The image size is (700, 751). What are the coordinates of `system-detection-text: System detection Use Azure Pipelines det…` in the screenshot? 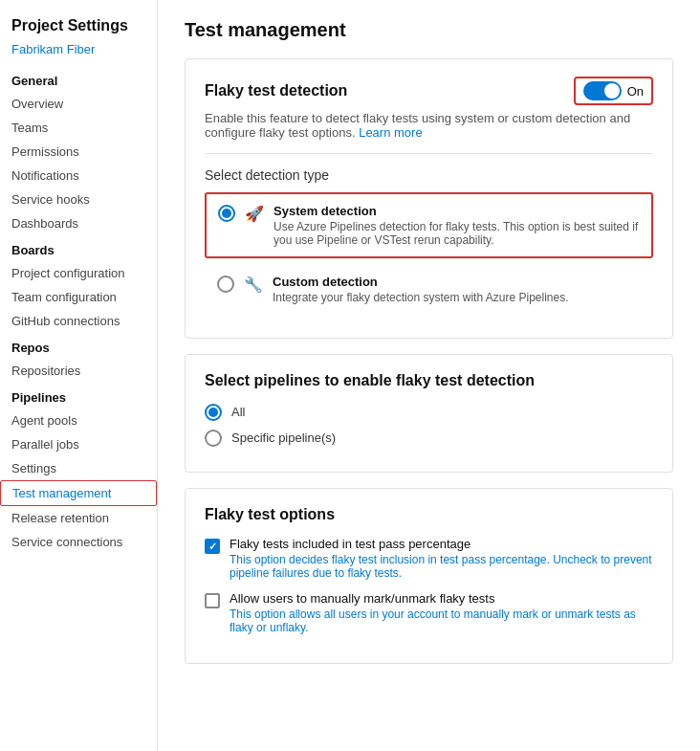 It's located at (457, 226).